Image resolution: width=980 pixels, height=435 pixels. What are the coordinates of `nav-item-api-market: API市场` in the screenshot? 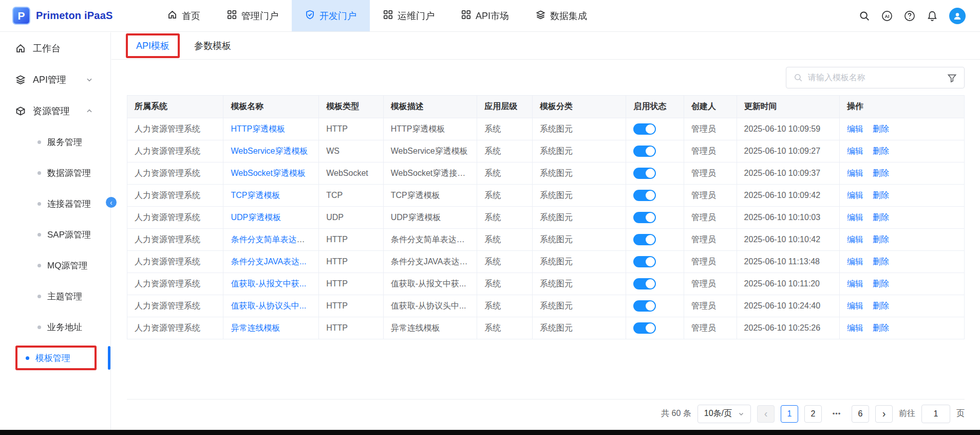 It's located at (485, 15).